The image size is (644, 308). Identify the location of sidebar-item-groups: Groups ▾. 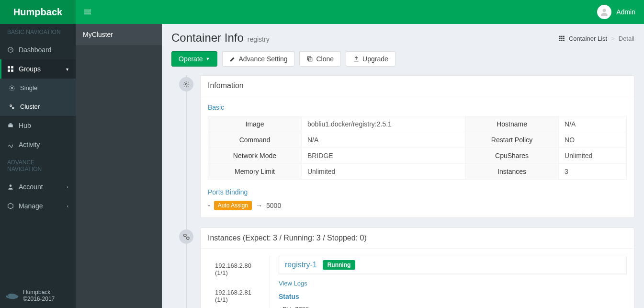
(38, 69).